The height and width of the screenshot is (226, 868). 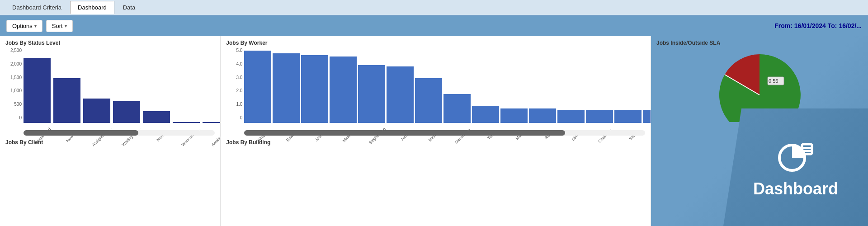 I want to click on y-label-5: 0, so click(x=20, y=118).